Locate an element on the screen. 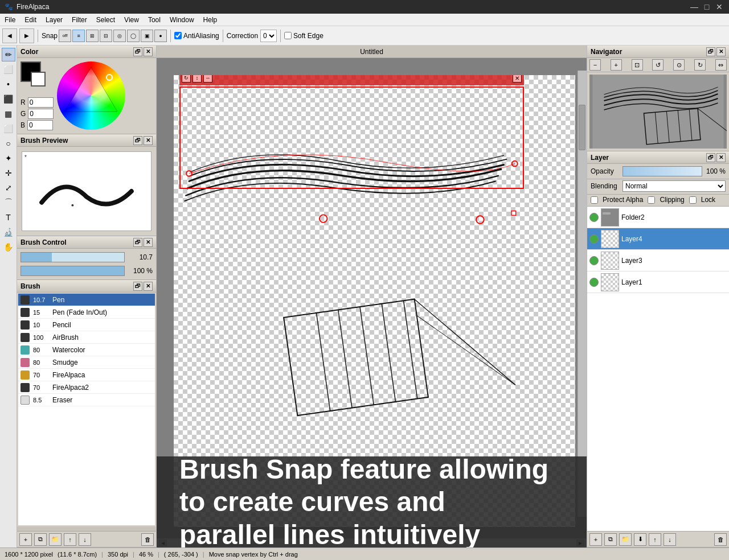 This screenshot has height=560, width=729. brush-item-pen-fade: 15 Pen (Fade In/Out) is located at coordinates (87, 312).